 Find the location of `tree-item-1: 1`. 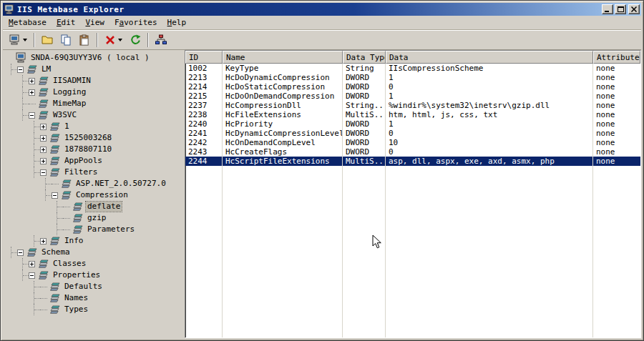

tree-item-1: 1 is located at coordinates (95, 127).